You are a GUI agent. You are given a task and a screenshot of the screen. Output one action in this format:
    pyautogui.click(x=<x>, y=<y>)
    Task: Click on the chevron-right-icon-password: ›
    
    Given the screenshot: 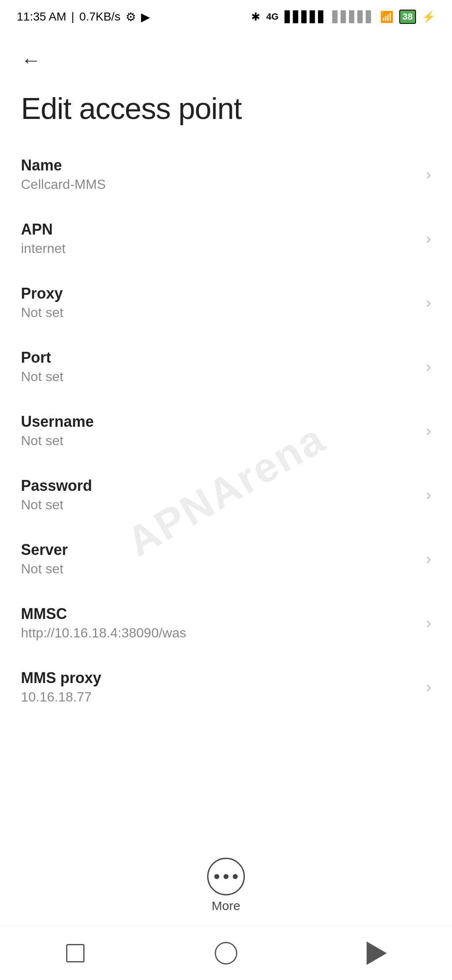 What is the action you would take?
    pyautogui.click(x=429, y=495)
    